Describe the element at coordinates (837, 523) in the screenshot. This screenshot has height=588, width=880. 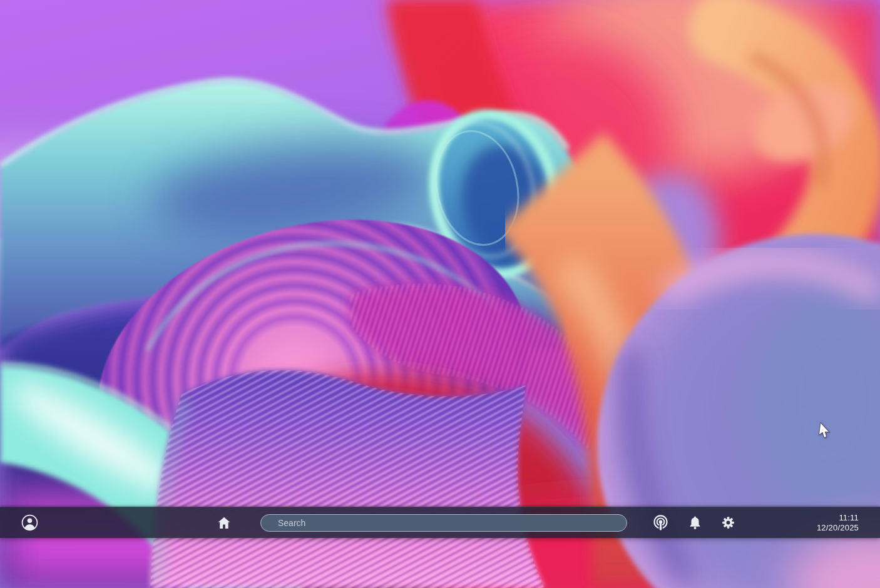
I see `clock: 11:11 12/20/2025` at that location.